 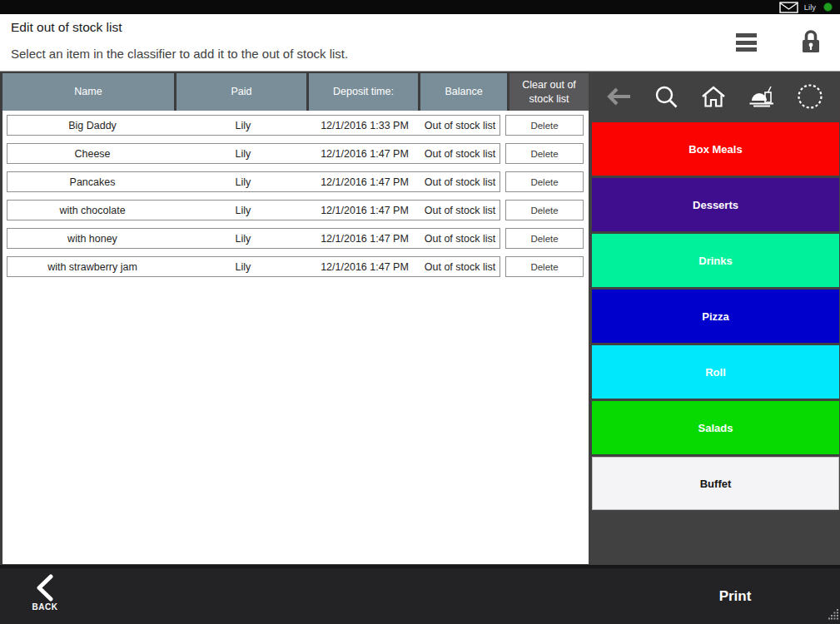 I want to click on row-box: Cheese Lily 12/1/2016 1:47 PM Out of sto…, so click(x=253, y=153).